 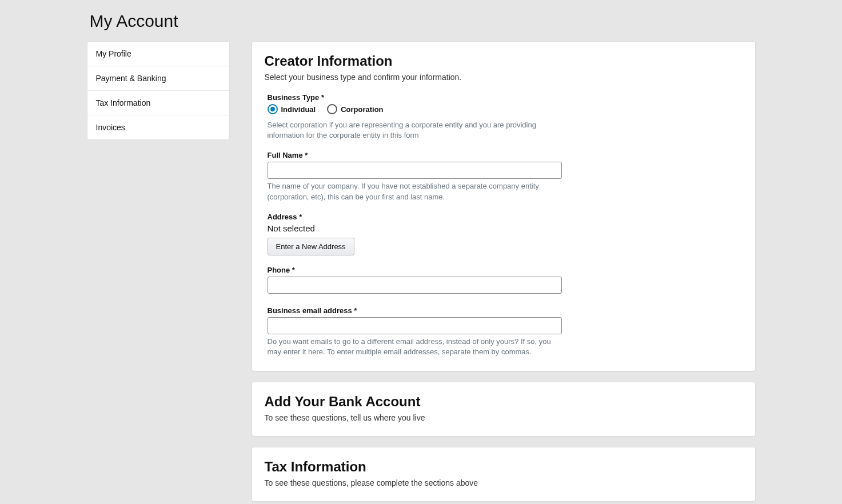 I want to click on bank-heading: Add Your Bank Account, so click(x=504, y=402).